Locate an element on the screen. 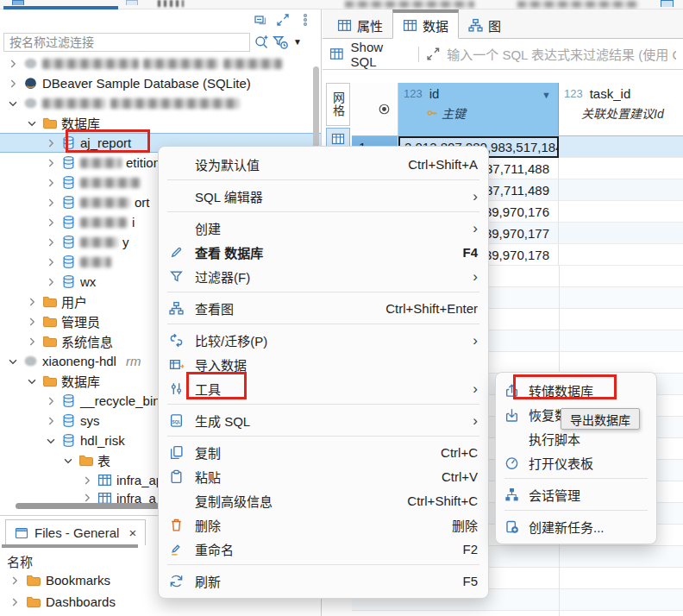 This screenshot has width=683, height=616. funnel-icon is located at coordinates (182, 276).